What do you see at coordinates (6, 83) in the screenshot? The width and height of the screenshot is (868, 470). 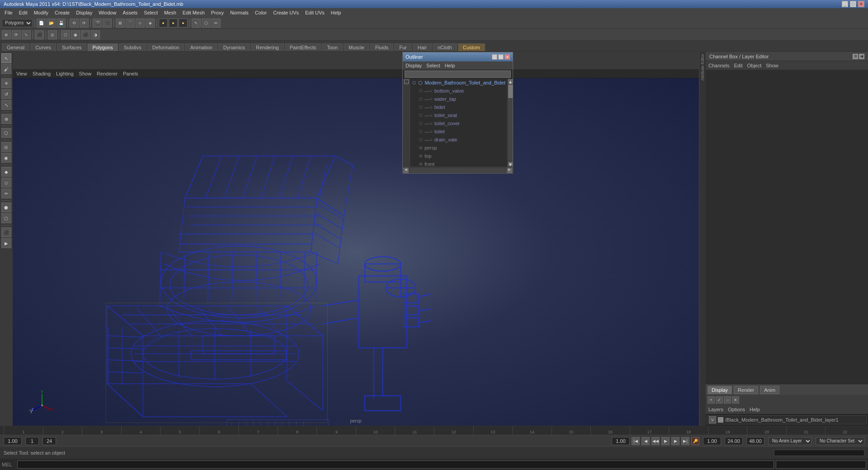 I see `move-tool: ✛` at bounding box center [6, 83].